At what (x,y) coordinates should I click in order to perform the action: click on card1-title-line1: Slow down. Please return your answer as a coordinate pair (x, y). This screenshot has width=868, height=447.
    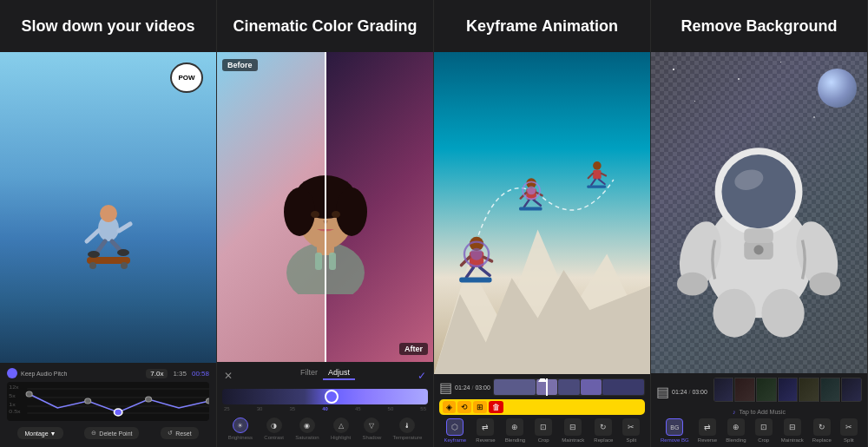
    Looking at the image, I should click on (62, 27).